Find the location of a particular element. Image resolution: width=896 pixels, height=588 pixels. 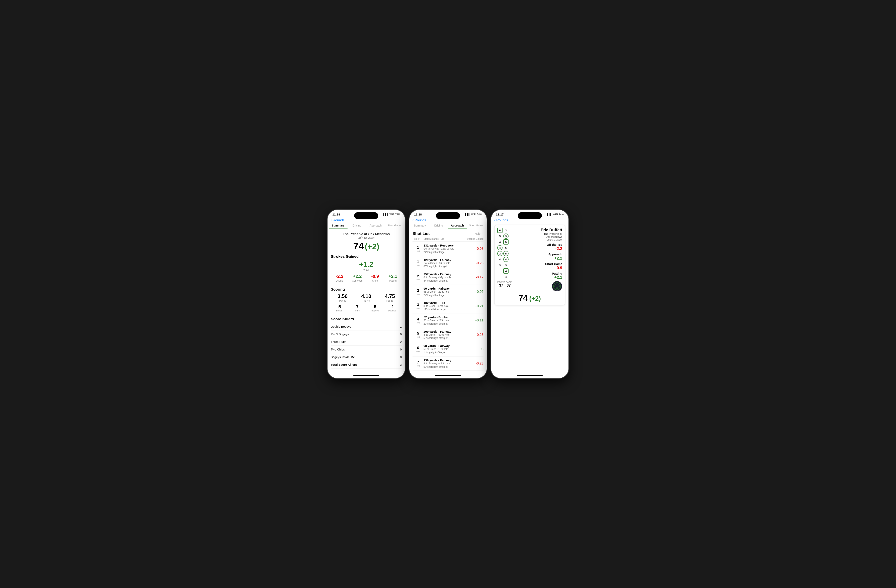

killer-val-3: 0 is located at coordinates (401, 349).